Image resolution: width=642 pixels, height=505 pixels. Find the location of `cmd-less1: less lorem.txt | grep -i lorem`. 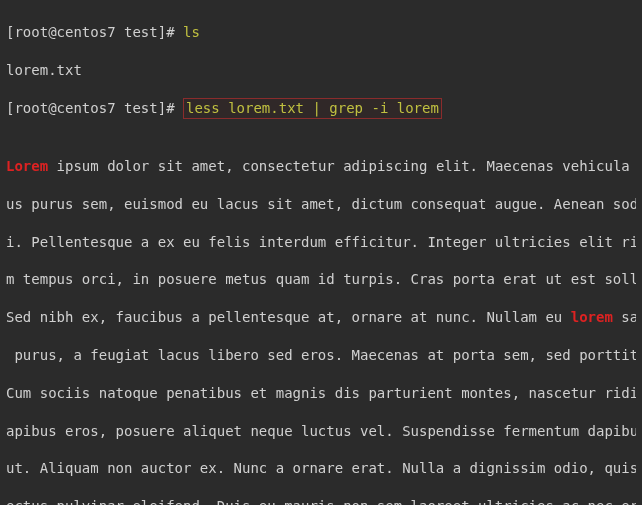

cmd-less1: less lorem.txt | grep -i lorem is located at coordinates (312, 108).